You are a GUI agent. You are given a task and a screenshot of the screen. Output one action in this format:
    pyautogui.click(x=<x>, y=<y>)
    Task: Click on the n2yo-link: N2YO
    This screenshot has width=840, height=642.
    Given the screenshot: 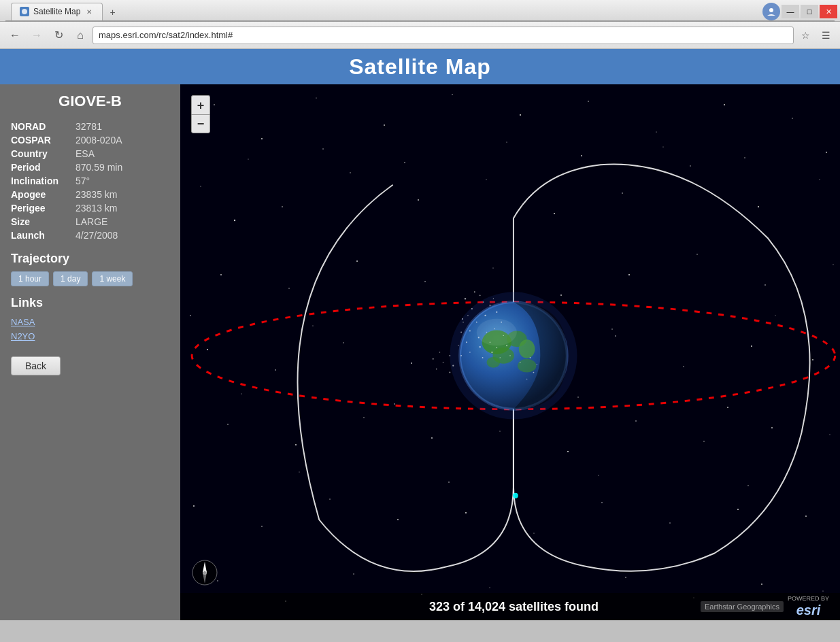 What is the action you would take?
    pyautogui.click(x=90, y=337)
    